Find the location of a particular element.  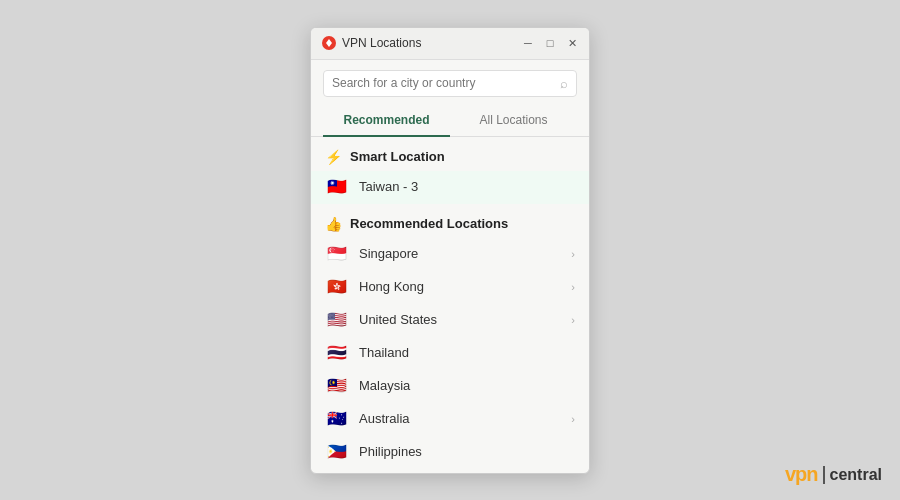

search-icon: ⌕ is located at coordinates (564, 84).